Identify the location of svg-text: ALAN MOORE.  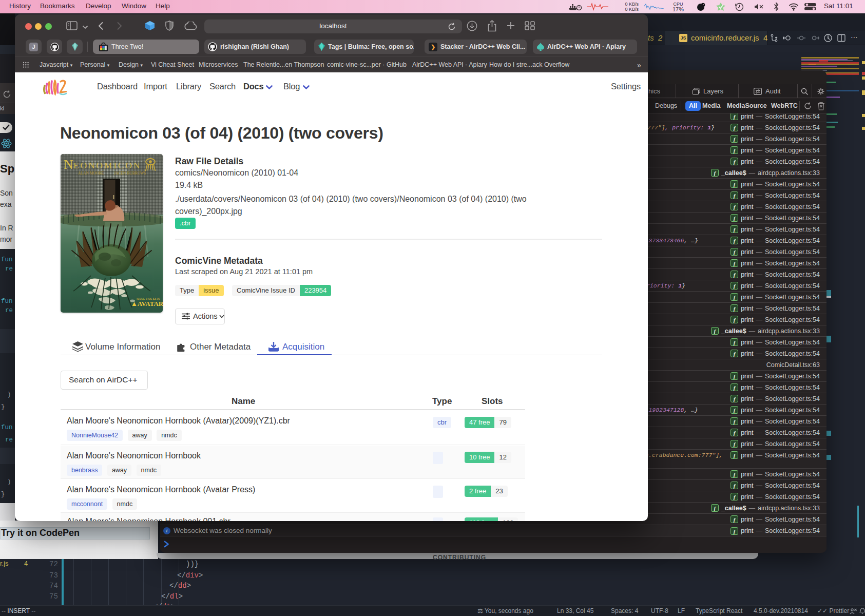
(91, 174).